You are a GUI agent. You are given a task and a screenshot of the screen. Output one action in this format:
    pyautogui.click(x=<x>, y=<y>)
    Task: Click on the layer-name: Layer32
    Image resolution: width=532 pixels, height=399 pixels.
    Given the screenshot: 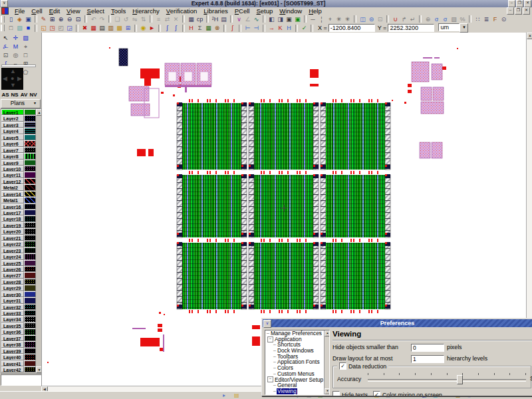 What is the action you would take?
    pyautogui.click(x=13, y=307)
    